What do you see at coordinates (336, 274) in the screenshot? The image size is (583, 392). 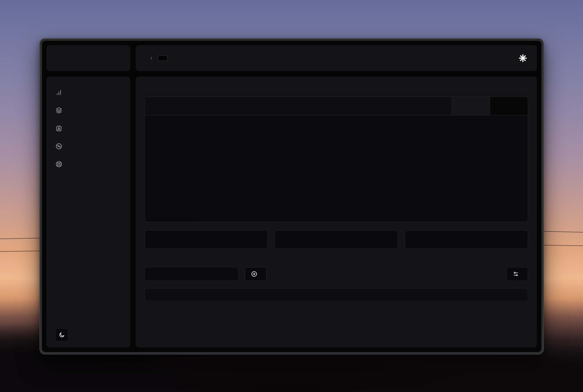 I see `recent-leads-controls` at bounding box center [336, 274].